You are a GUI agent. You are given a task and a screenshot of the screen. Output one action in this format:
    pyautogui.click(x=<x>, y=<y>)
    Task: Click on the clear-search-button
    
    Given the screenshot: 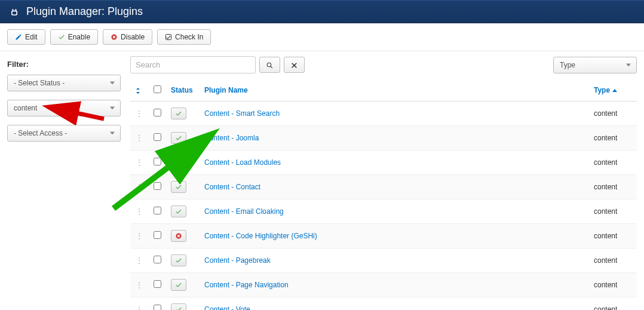 What is the action you would take?
    pyautogui.click(x=294, y=65)
    